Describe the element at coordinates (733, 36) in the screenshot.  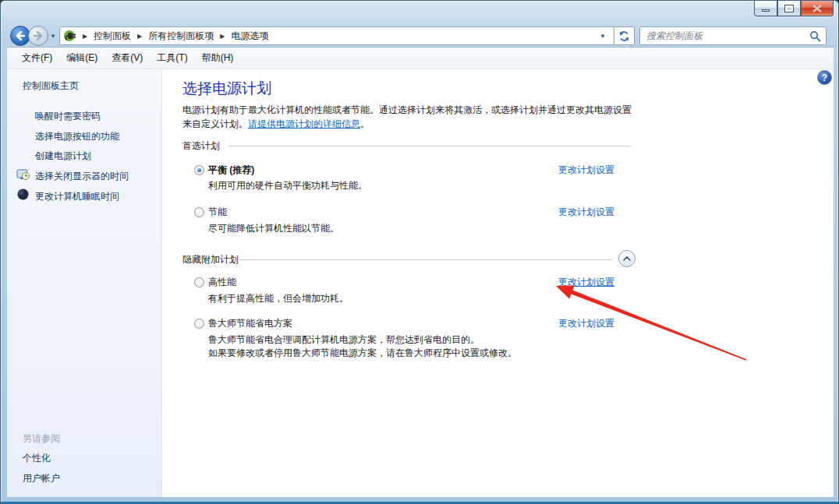
I see `search-box` at that location.